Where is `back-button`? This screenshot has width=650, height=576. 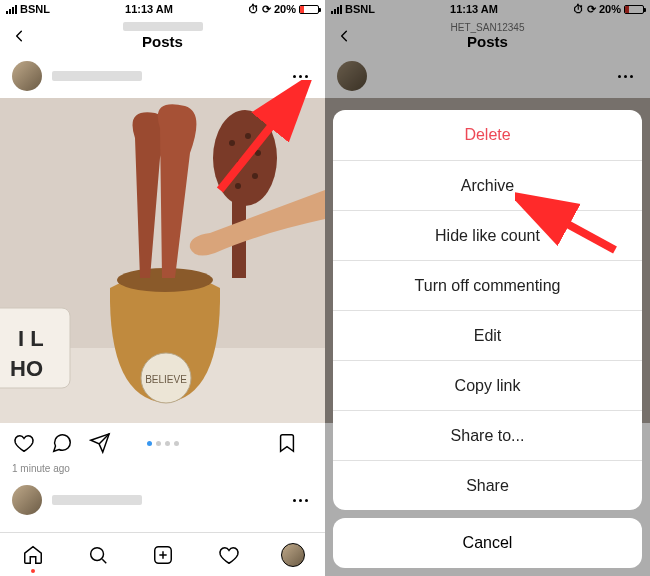 back-button is located at coordinates (19, 36).